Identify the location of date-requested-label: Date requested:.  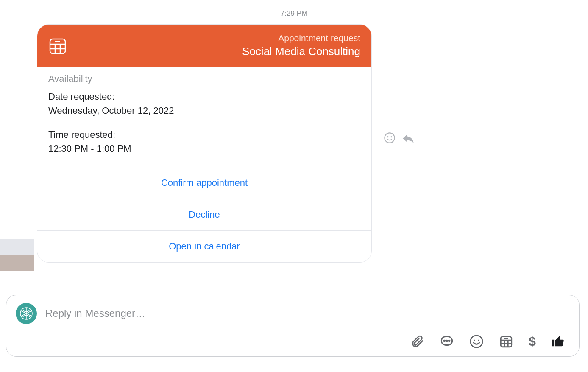
(204, 97).